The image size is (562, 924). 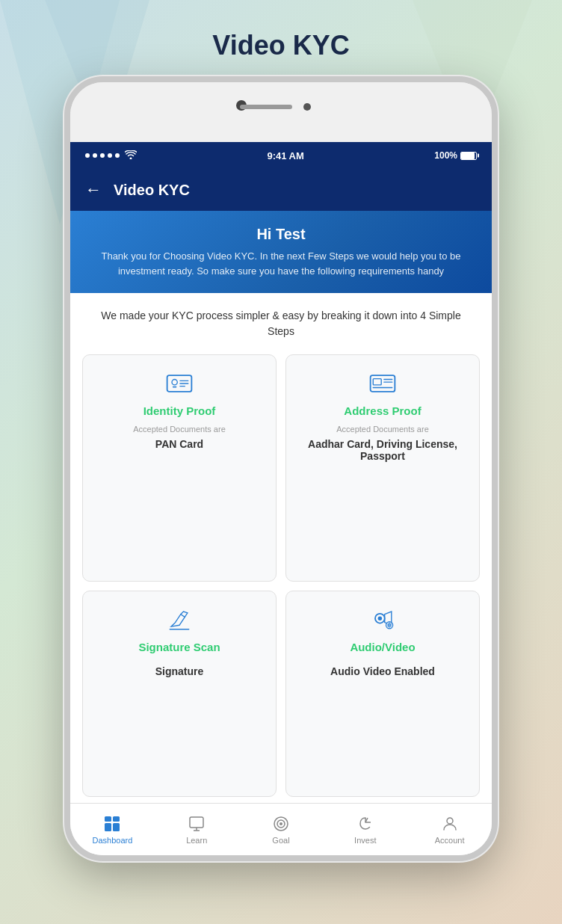 What do you see at coordinates (179, 620) in the screenshot?
I see `signature-icon` at bounding box center [179, 620].